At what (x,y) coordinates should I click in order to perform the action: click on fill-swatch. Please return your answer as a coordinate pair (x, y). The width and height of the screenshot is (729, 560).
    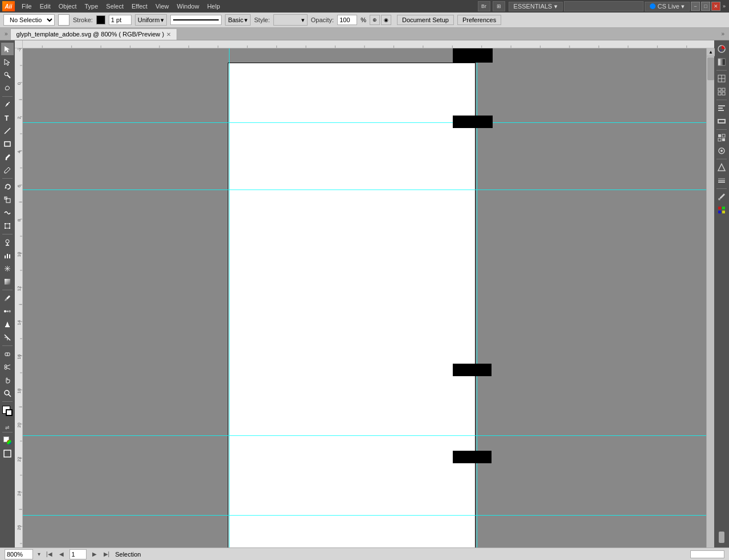
    Looking at the image, I should click on (64, 20).